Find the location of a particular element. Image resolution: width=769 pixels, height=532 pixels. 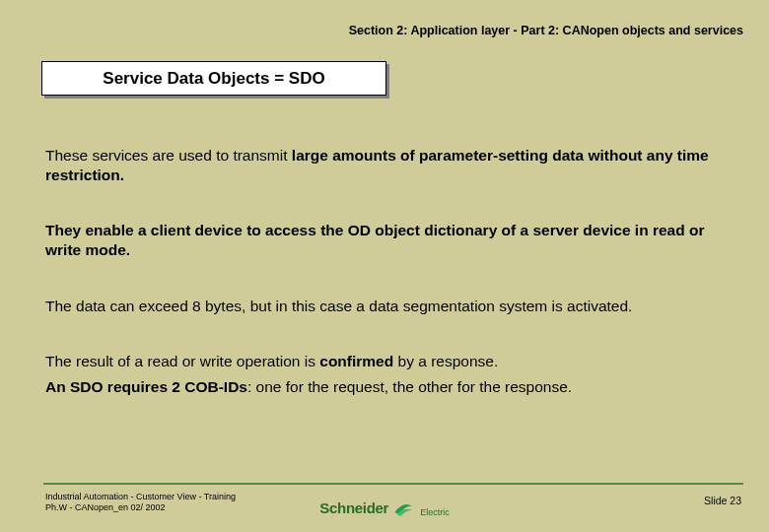

p5-bold: An SDO requires 2 COB-IDs is located at coordinates (146, 386).